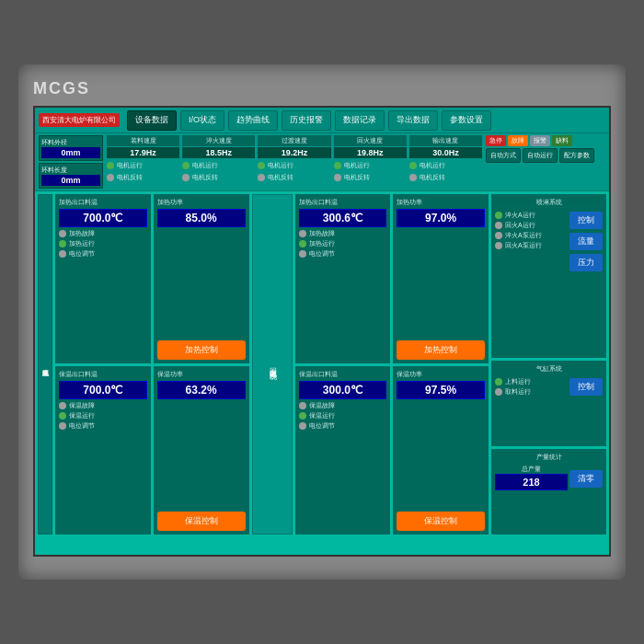 This screenshot has height=644, width=644. Describe the element at coordinates (586, 478) in the screenshot. I see `clear-button: 清零` at that location.